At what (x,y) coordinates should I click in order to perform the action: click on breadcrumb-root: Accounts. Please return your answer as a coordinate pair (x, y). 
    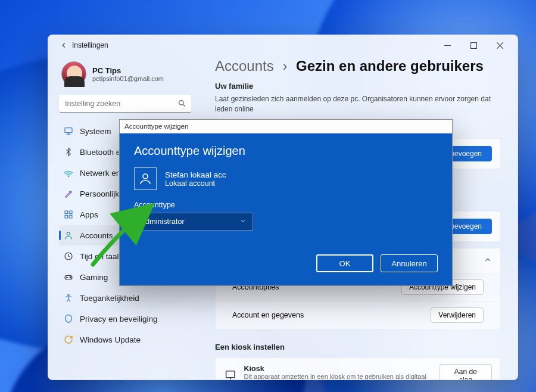
    Looking at the image, I should click on (244, 66).